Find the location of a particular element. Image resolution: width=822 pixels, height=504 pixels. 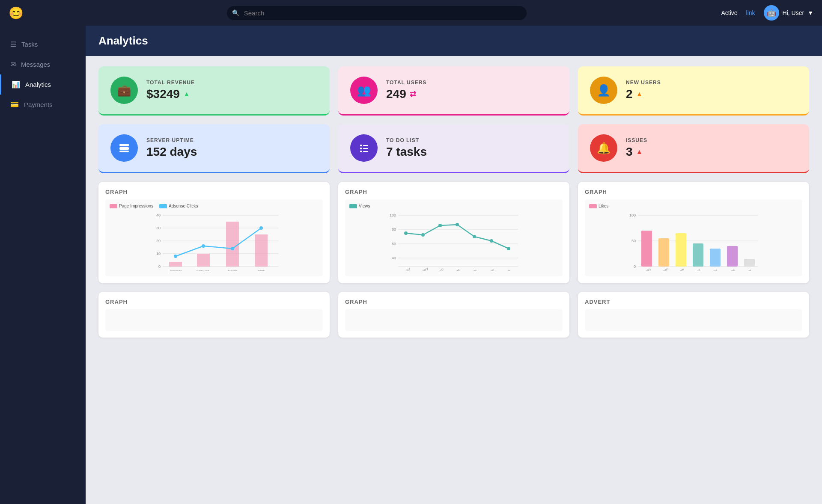

sidebar-label-tasks: Tasks is located at coordinates (30, 44).